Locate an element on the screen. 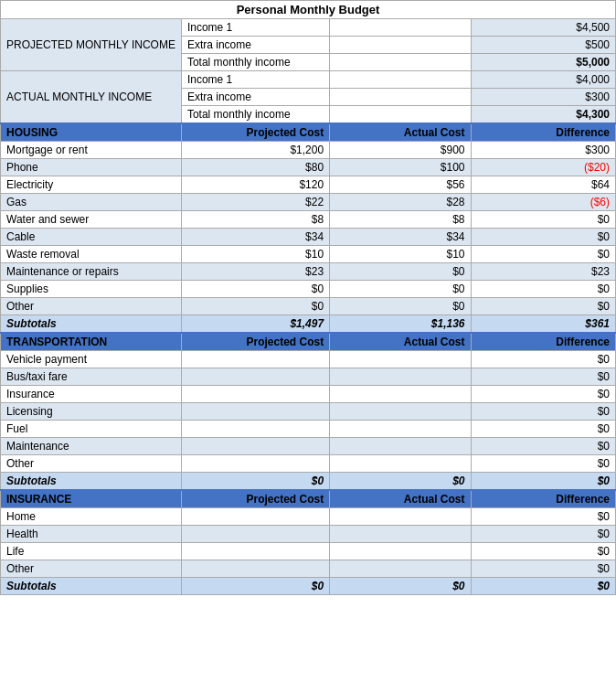 The width and height of the screenshot is (616, 693). subtotal-diff: $361 is located at coordinates (543, 325).